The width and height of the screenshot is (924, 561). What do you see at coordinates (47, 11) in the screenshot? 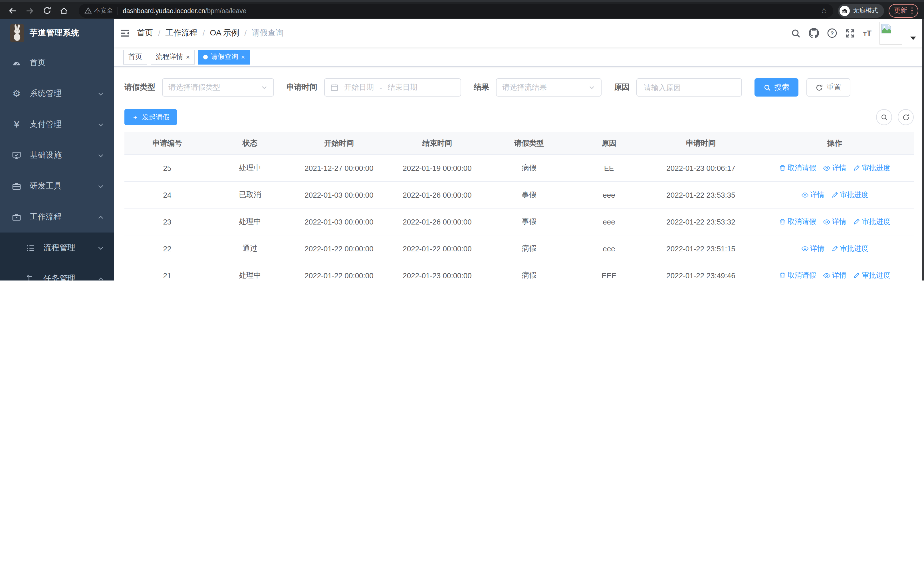
I see `browser-reload-button` at bounding box center [47, 11].